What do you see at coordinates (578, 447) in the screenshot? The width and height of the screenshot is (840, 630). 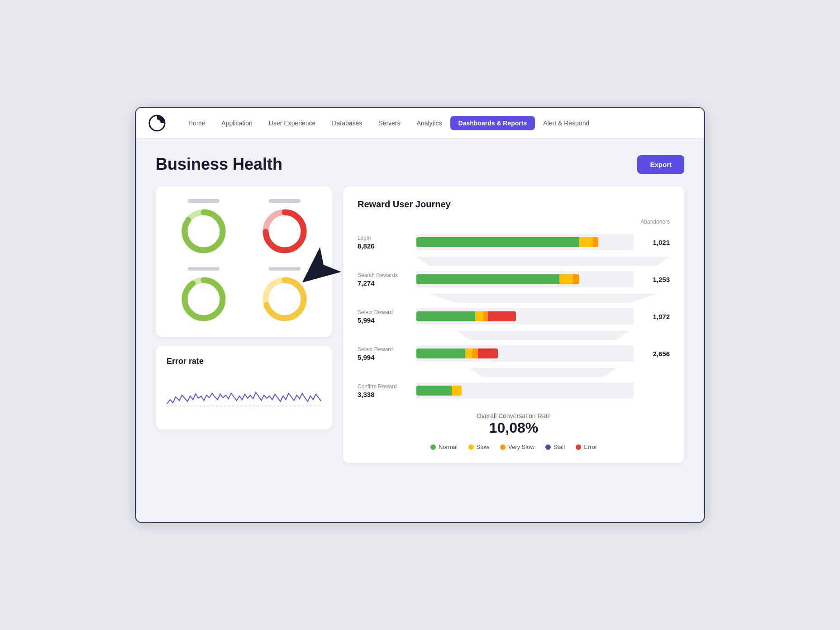 I see `legend-dot-error` at bounding box center [578, 447].